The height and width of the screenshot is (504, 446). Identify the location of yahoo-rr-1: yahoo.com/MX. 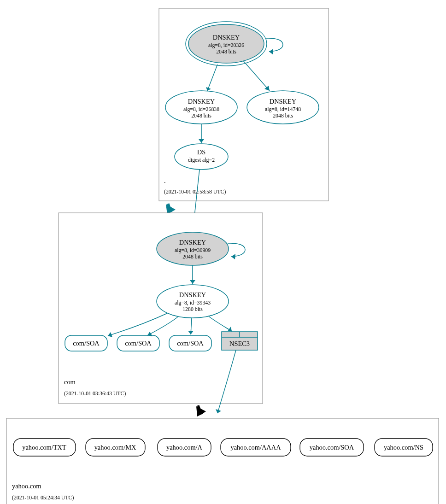
(115, 447).